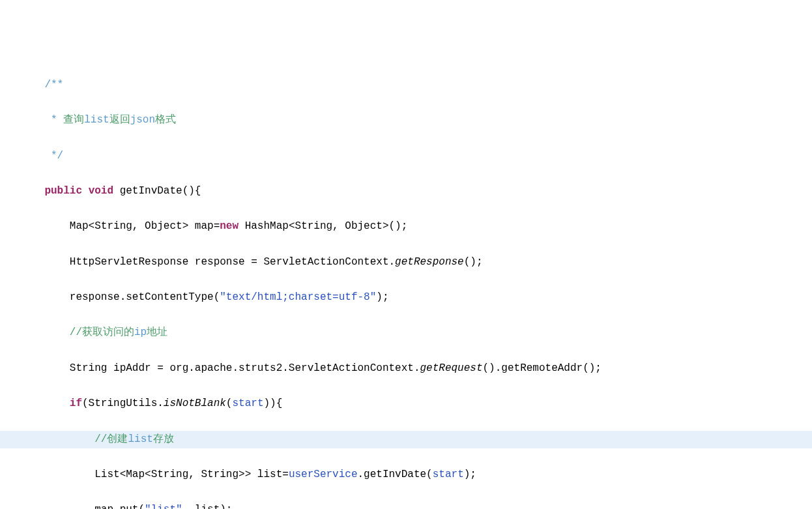 This screenshot has height=509, width=812. What do you see at coordinates (85, 191) in the screenshot?
I see `token-plain` at bounding box center [85, 191].